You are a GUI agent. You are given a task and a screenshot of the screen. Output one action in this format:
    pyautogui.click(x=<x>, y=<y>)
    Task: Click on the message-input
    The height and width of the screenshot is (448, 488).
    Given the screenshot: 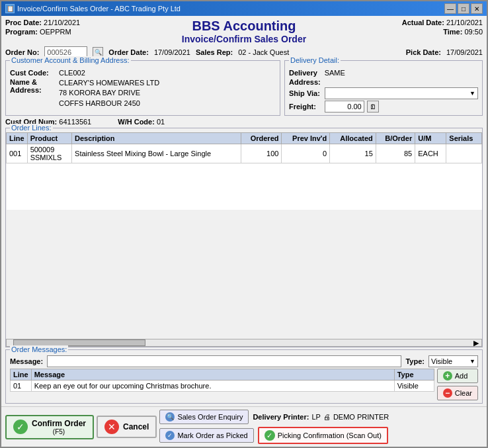 What is the action you would take?
    pyautogui.click(x=224, y=361)
    